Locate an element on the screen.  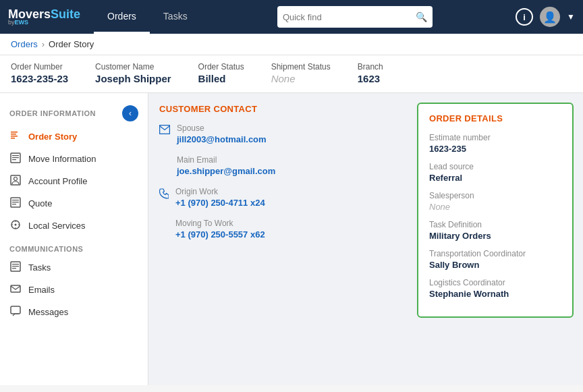
task-definition-field: Task Definition Military Orders is located at coordinates (495, 231).